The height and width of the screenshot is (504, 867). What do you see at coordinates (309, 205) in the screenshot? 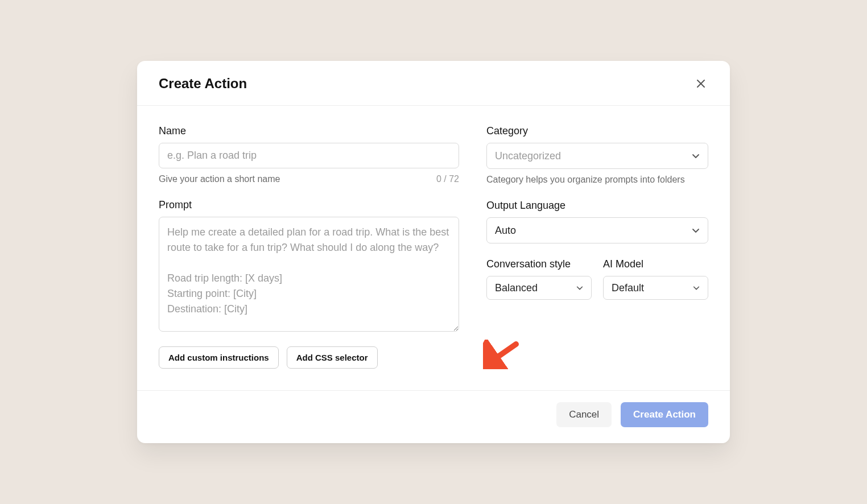
I see `prompt-label: Prompt` at bounding box center [309, 205].